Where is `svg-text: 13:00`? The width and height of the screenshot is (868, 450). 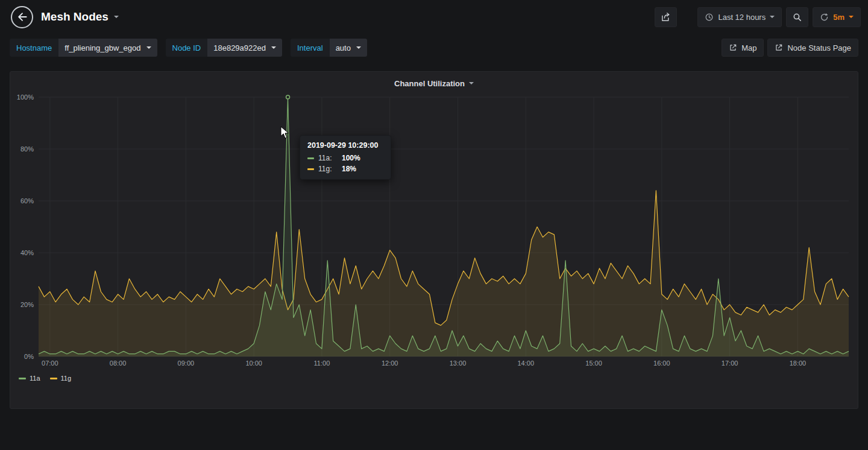
svg-text: 13:00 is located at coordinates (458, 363).